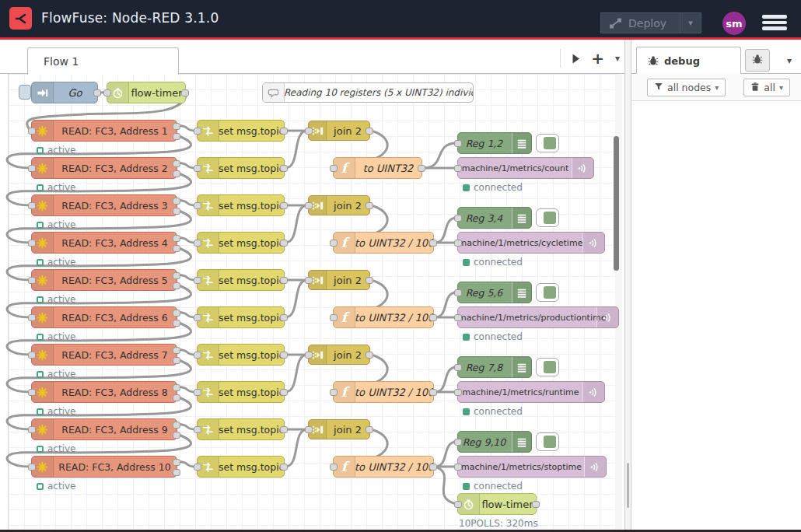  Describe the element at coordinates (103, 61) in the screenshot. I see `tab-flow-1: Flow 1` at that location.